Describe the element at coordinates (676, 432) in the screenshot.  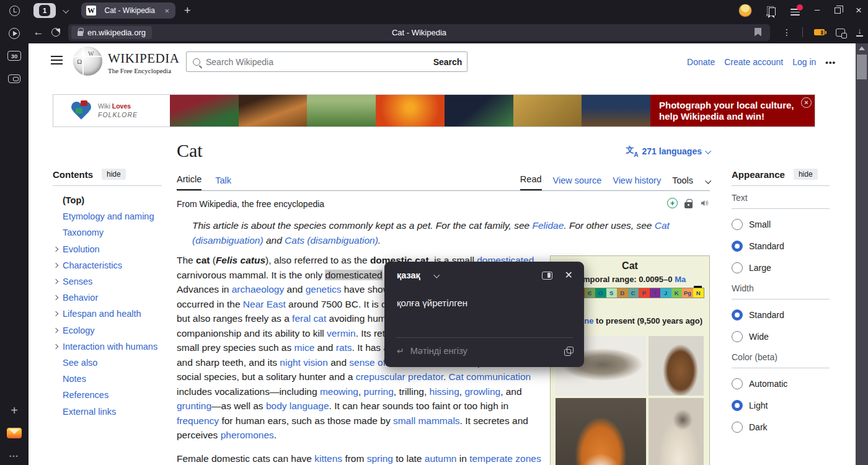
I see `cat-photo-siamese` at that location.